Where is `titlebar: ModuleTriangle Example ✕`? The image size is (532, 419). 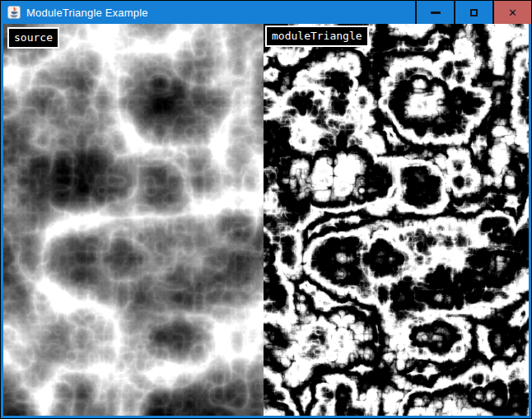 titlebar: ModuleTriangle Example ✕ is located at coordinates (266, 12).